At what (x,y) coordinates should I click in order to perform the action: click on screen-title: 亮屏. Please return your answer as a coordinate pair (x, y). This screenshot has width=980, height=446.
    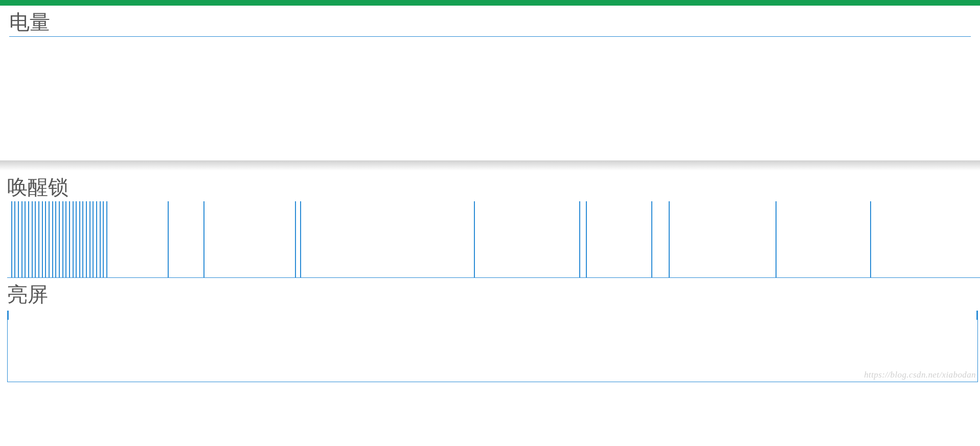
    Looking at the image, I should click on (493, 293).